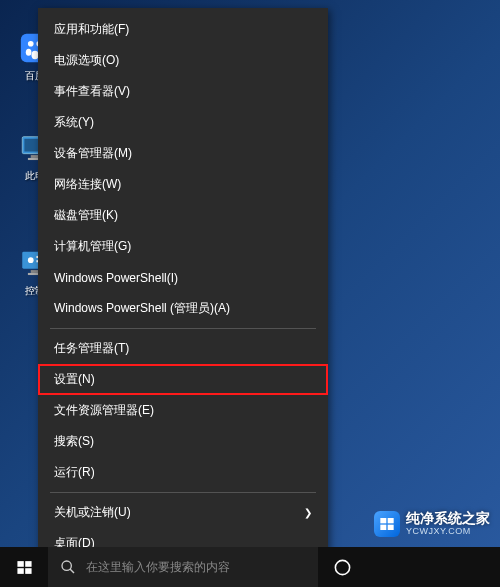 This screenshot has height=587, width=500. Describe the element at coordinates (183, 154) in the screenshot. I see `menu-item-device-manager: 设备管理器(M)` at that location.